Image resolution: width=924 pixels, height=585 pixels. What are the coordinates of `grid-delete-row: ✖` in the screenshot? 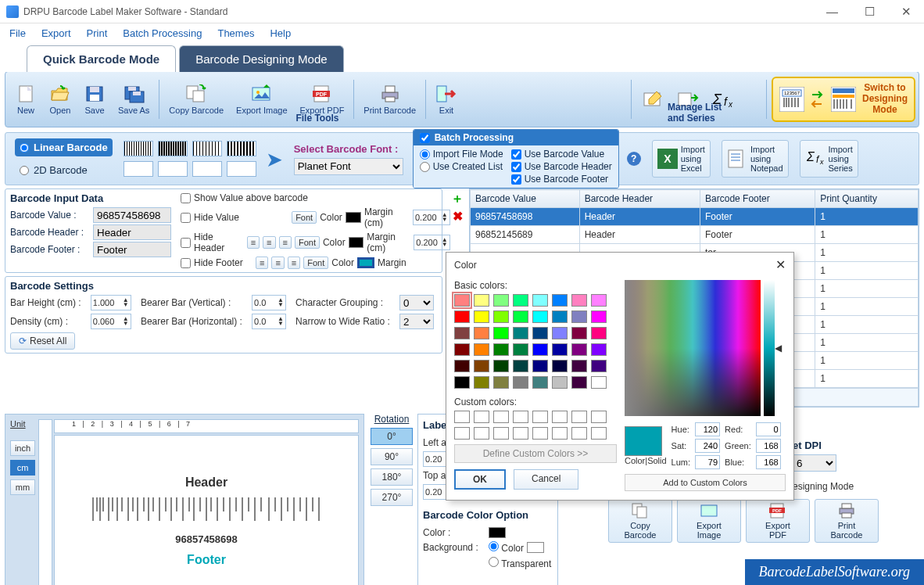 It's located at (457, 216).